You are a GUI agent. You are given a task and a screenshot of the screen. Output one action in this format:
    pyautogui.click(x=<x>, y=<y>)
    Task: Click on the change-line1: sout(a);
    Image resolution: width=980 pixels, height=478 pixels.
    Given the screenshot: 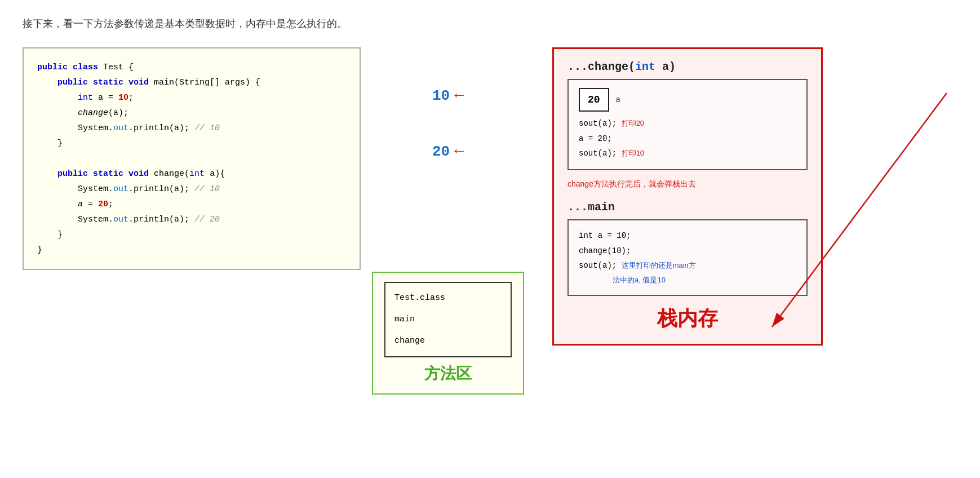 What is the action you would take?
    pyautogui.click(x=597, y=123)
    